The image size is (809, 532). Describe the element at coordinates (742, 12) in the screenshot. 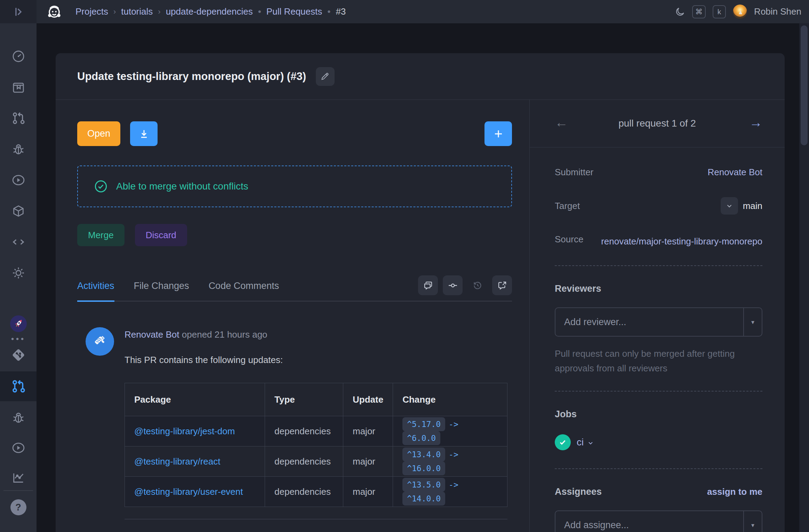

I see `topbar-actions: ⌘ k Robin Shen` at that location.